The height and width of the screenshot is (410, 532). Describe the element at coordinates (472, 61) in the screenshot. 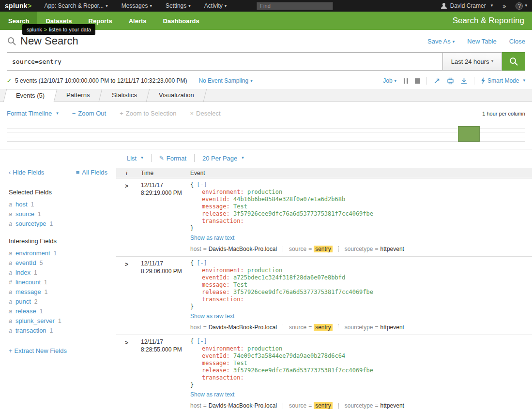

I see `time-range-picker: Last 24 hours ▾` at that location.